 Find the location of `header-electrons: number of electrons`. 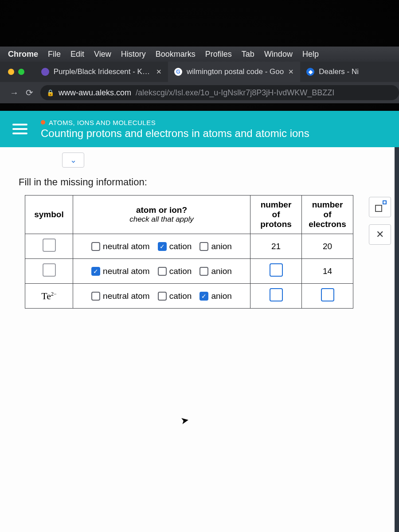

header-electrons: number of electrons is located at coordinates (328, 215).